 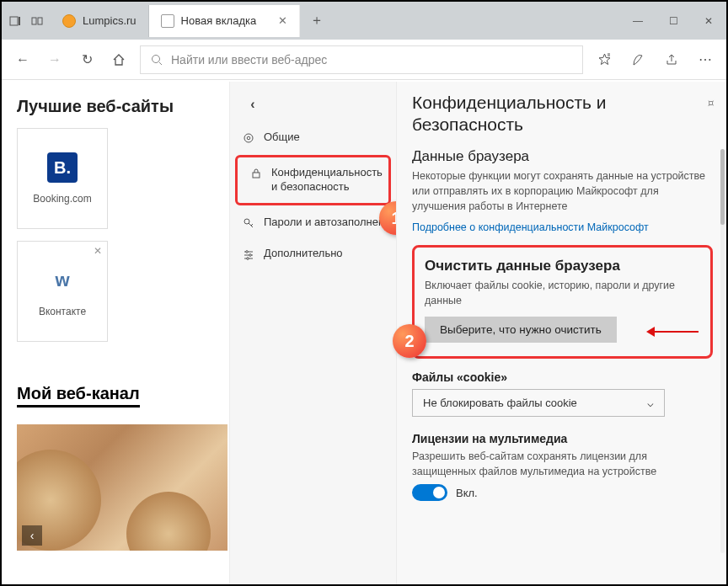 What do you see at coordinates (55, 60) in the screenshot?
I see `forward-icon: →` at bounding box center [55, 60].